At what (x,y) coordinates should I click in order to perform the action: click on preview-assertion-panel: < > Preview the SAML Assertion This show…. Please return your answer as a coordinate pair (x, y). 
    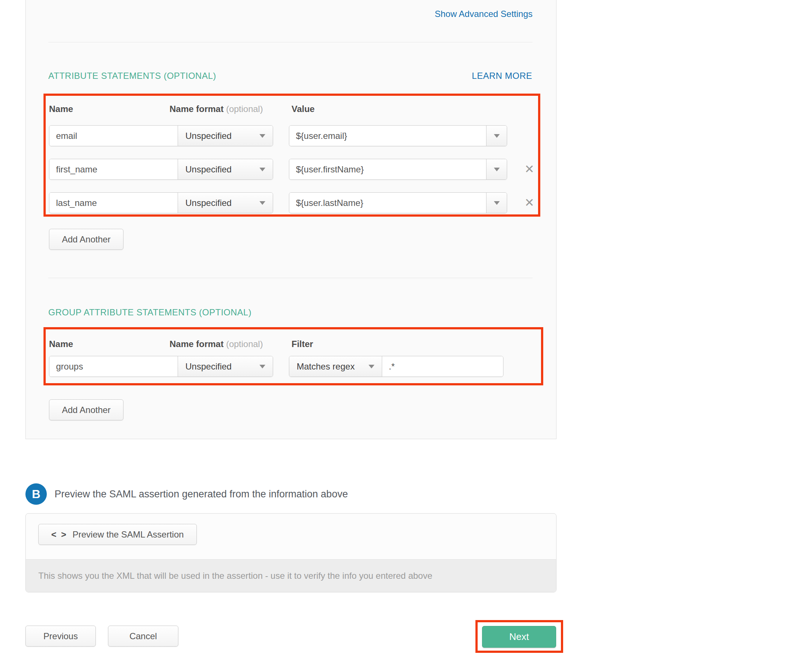
    Looking at the image, I should click on (291, 553).